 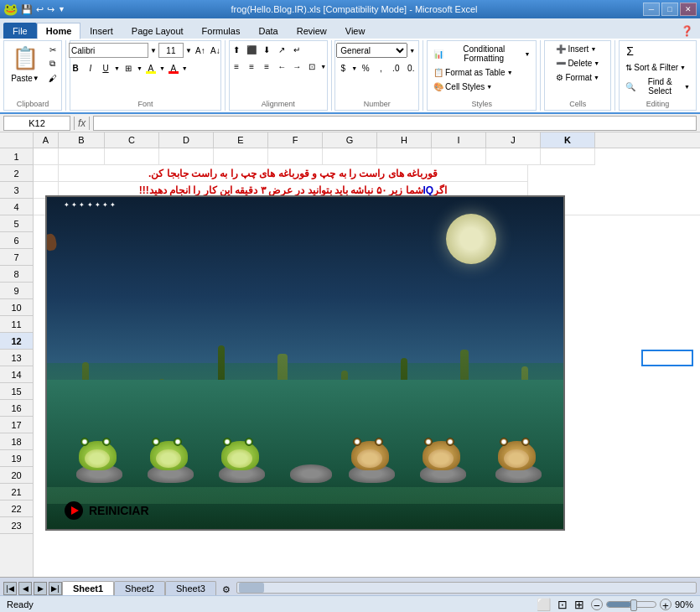 I want to click on autosum-button: Σ, so click(x=630, y=51).